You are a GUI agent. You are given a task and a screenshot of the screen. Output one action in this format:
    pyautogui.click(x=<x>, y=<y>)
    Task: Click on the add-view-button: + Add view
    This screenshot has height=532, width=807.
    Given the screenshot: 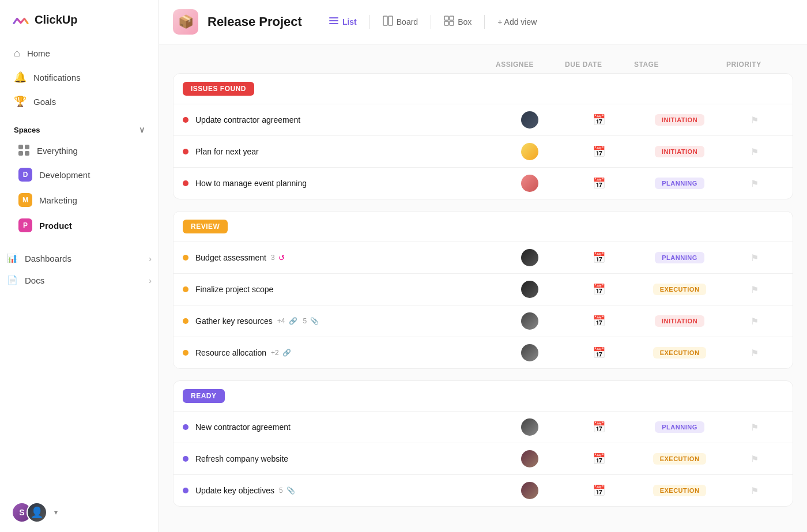 What is the action you would take?
    pyautogui.click(x=517, y=22)
    